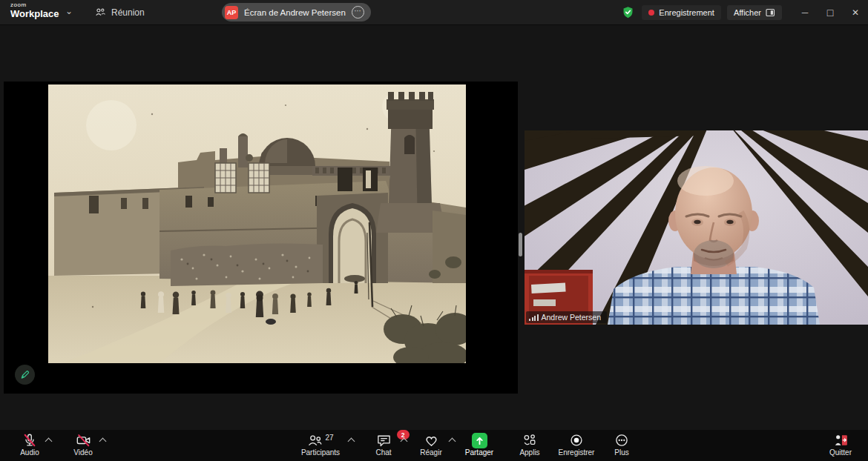  I want to click on chat-label: Chat, so click(383, 452).